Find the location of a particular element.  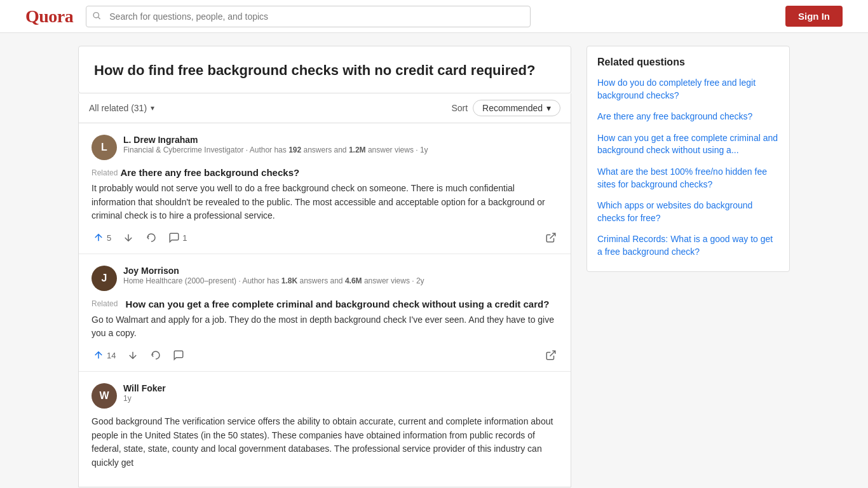

sort-label: Sort is located at coordinates (459, 108).